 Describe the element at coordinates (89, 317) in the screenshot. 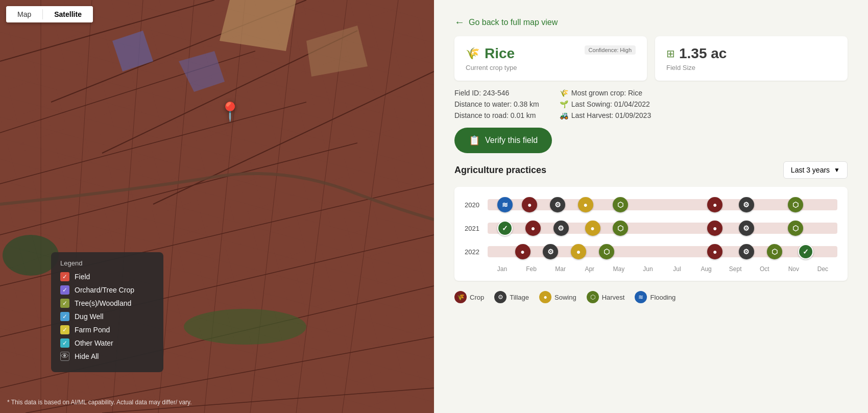

I see `legend-label-dugwell: Dug Well` at that location.